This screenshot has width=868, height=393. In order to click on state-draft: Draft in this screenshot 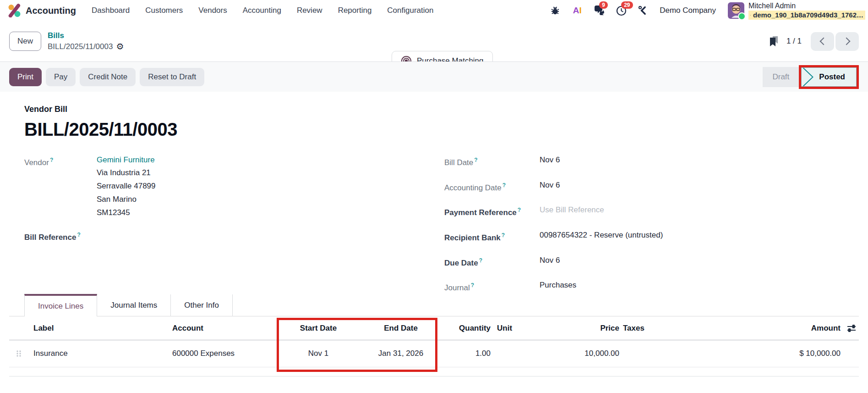, I will do `click(781, 77)`.